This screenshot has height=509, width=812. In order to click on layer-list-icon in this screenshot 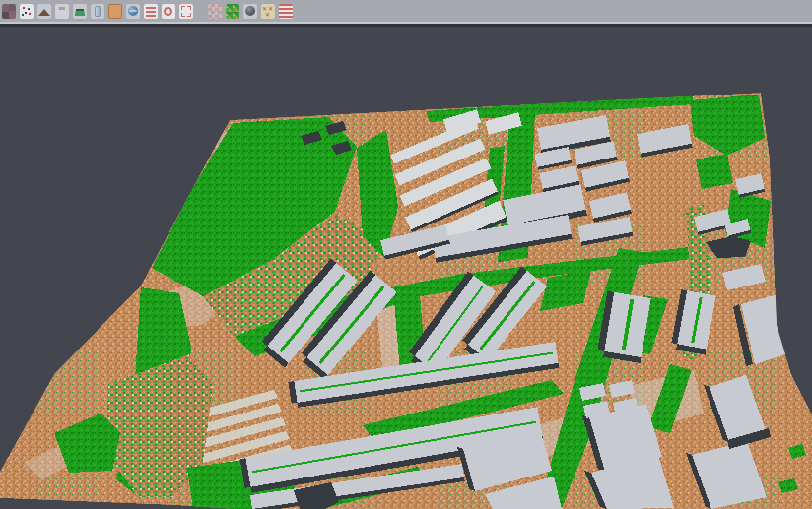, I will do `click(151, 12)`.